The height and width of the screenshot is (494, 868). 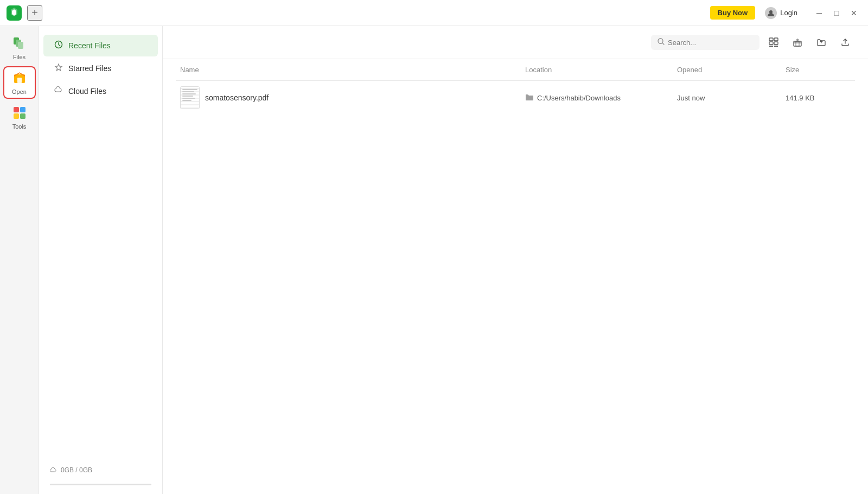 What do you see at coordinates (821, 42) in the screenshot?
I see `folder-export-icon` at bounding box center [821, 42].